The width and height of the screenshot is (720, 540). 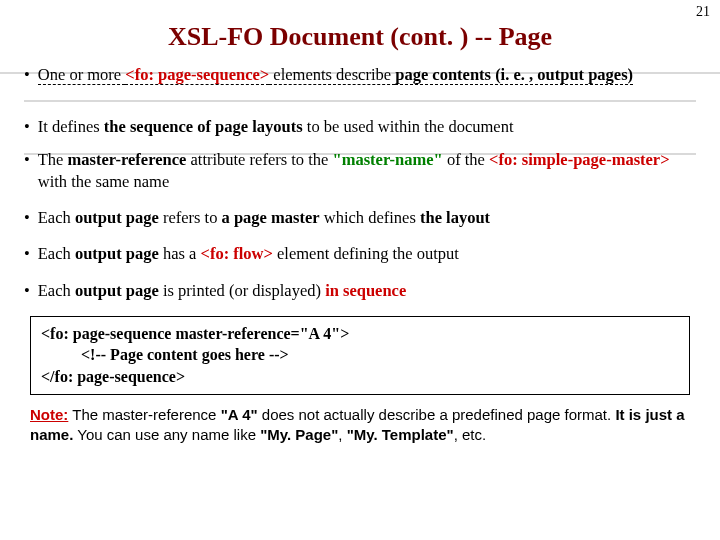 What do you see at coordinates (360, 254) in the screenshot?
I see `bullet-item: • Each output page has a <fo: flow> elem…` at bounding box center [360, 254].